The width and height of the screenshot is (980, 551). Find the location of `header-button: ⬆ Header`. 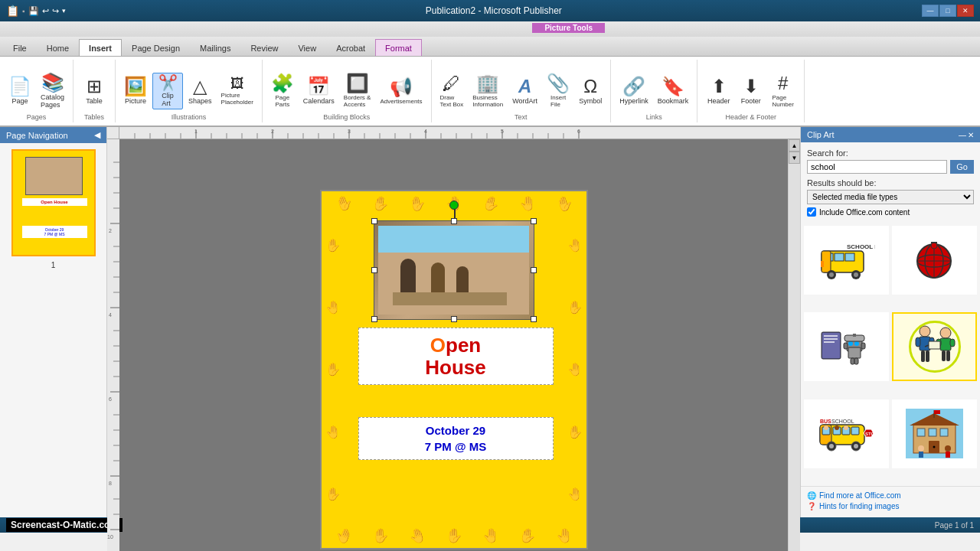

header-button: ⬆ Header is located at coordinates (719, 91).